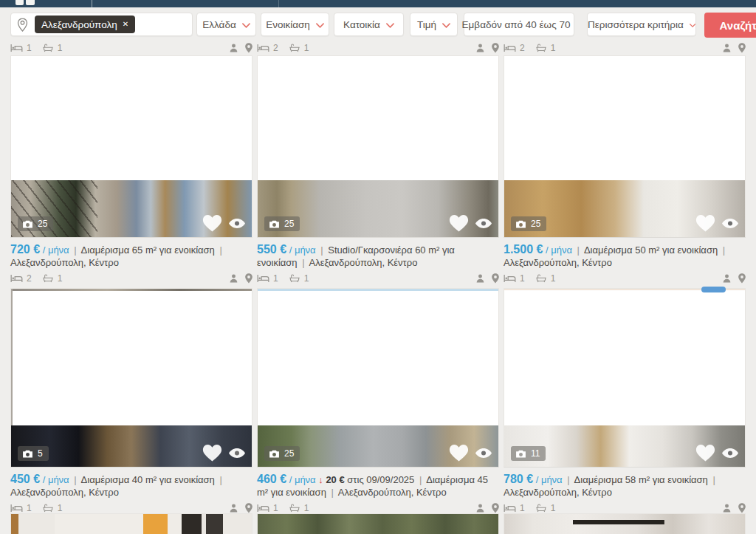 This screenshot has width=756, height=534. I want to click on listing-card: 25 720 € / μήνα | Διαμέρισμα 65 m² για ε…, so click(131, 170).